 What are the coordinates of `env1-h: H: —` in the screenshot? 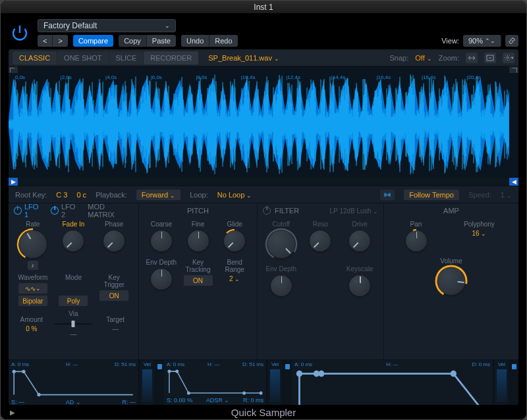 It's located at (72, 365).